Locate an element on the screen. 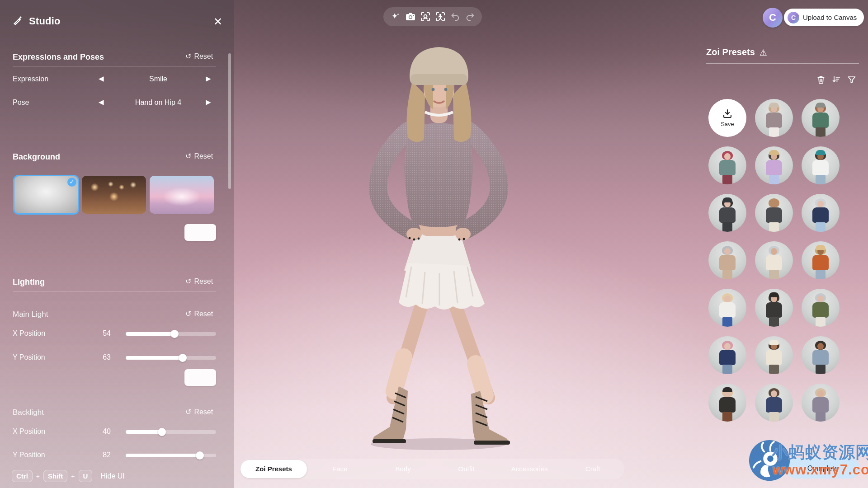 This screenshot has width=868, height=488. close-icon: ✕ is located at coordinates (218, 22).